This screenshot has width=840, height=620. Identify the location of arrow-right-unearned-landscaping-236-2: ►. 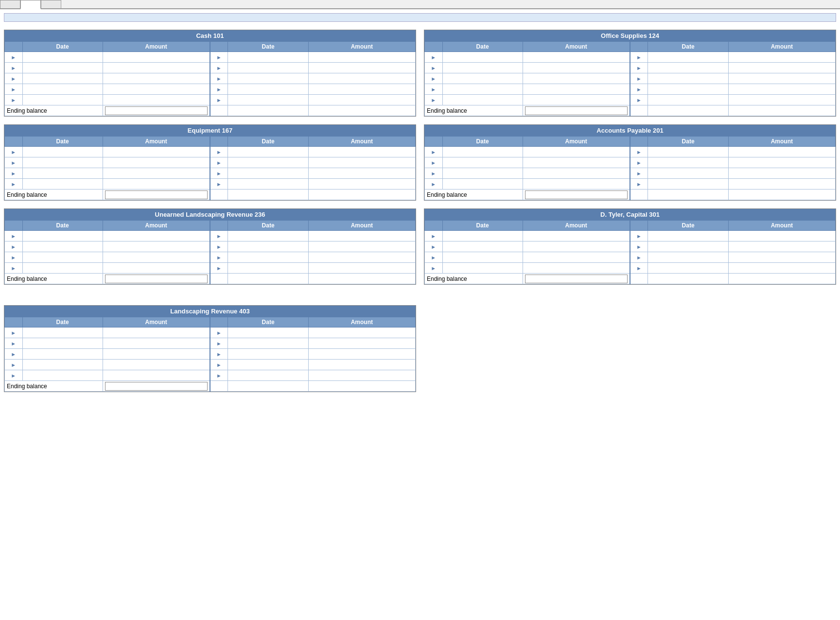
(219, 258).